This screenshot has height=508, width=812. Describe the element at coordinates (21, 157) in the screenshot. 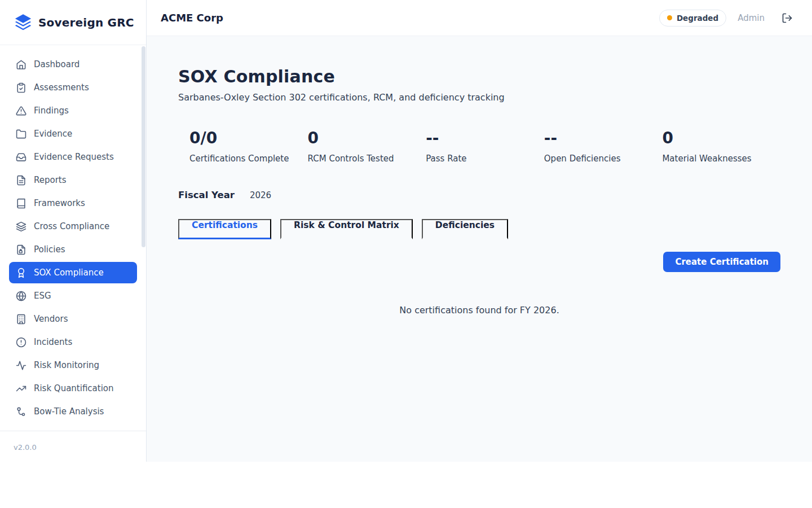

I see `inbox-icon` at that location.